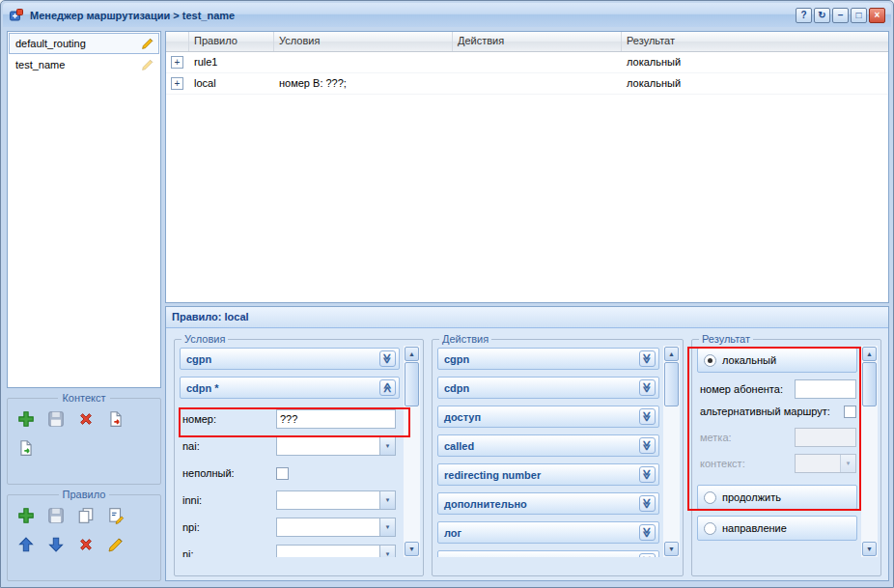 Image resolution: width=894 pixels, height=588 pixels. What do you see at coordinates (777, 497) in the screenshot?
I see `result-option-continue: продолжить` at bounding box center [777, 497].